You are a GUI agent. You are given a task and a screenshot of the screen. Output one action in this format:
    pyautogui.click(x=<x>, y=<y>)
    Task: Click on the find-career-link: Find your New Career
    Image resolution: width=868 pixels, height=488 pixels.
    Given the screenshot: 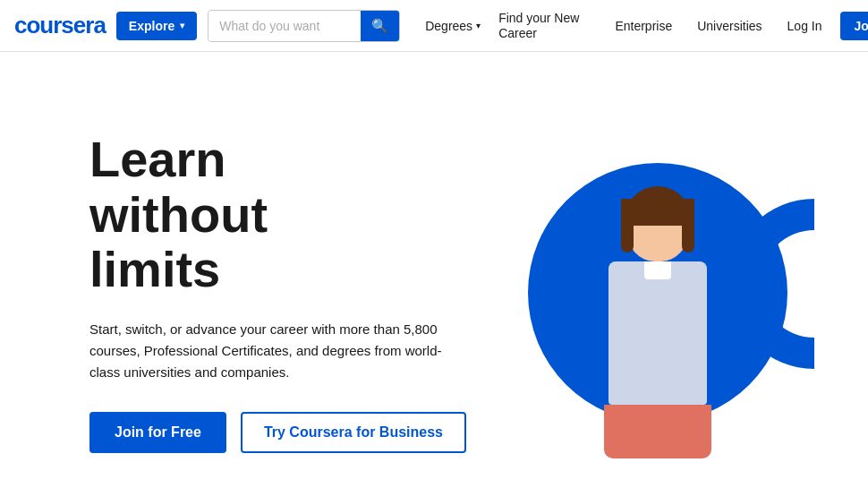 What is the action you would take?
    pyautogui.click(x=539, y=26)
    